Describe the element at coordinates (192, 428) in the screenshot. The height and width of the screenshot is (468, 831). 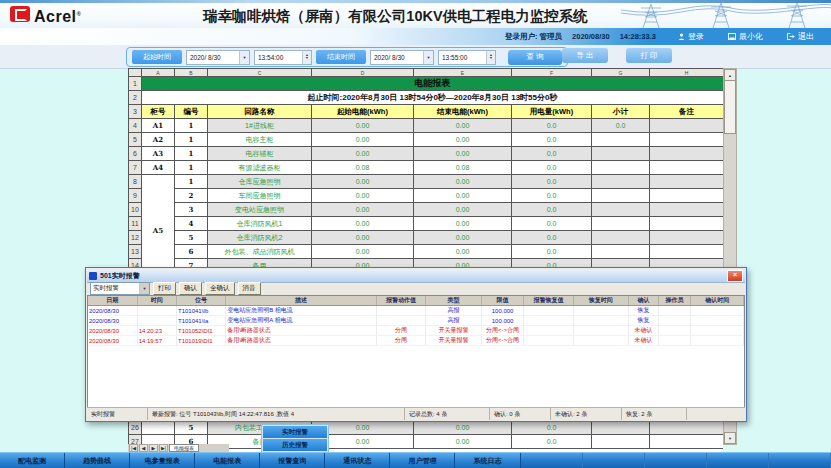
I see `cell-number: 5` at that location.